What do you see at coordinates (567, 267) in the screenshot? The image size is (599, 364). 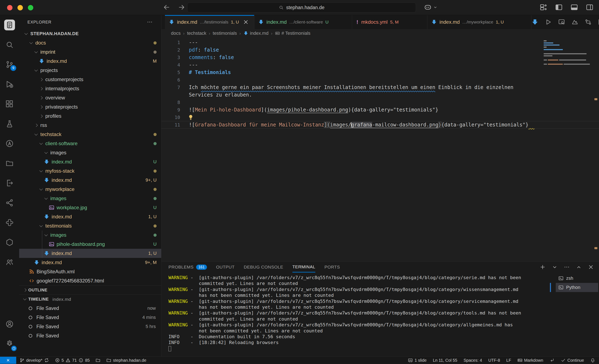 I see `more-actions-icon` at bounding box center [567, 267].